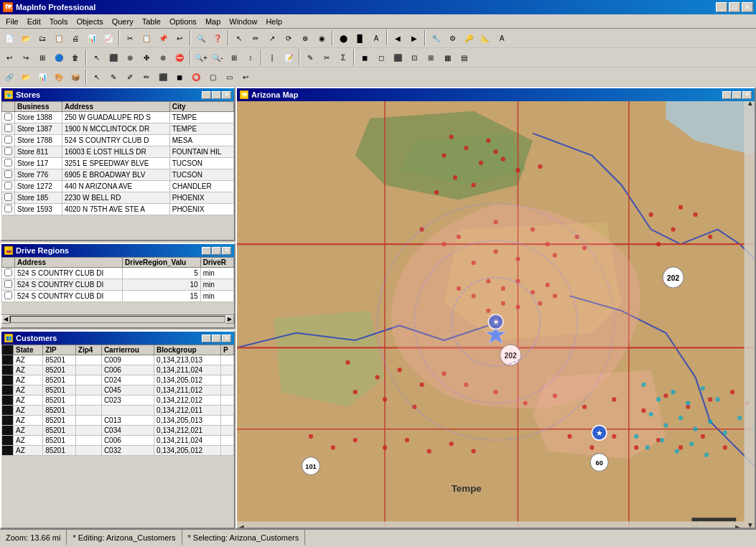  What do you see at coordinates (365, 57) in the screenshot?
I see `tb2-btn21: ◼` at bounding box center [365, 57].